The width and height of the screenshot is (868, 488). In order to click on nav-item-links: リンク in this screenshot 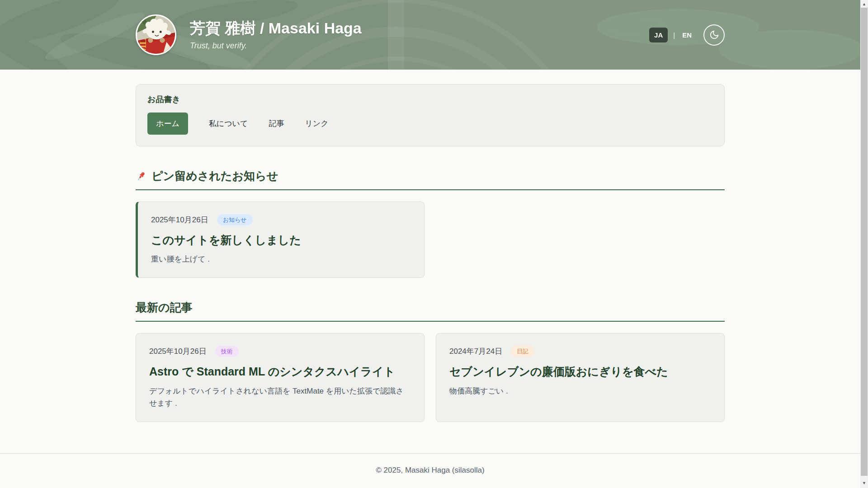, I will do `click(316, 124)`.